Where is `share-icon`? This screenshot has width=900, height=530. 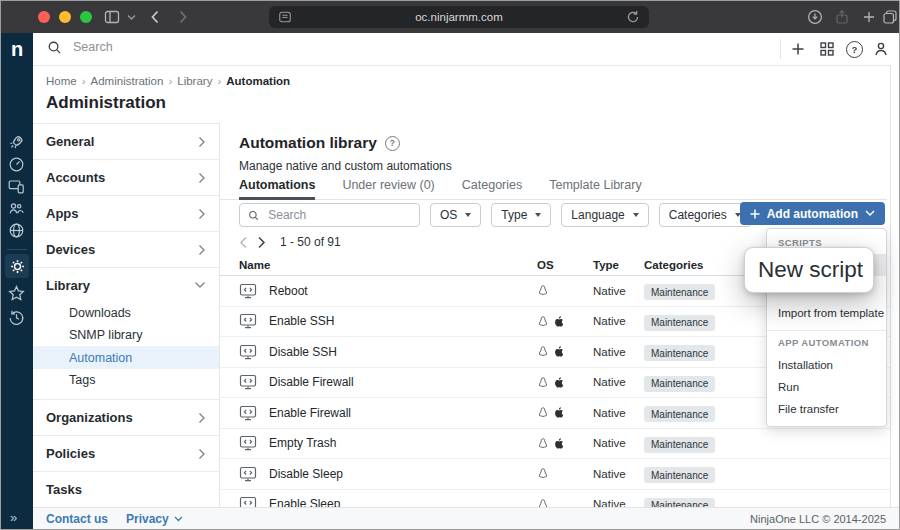 share-icon is located at coordinates (842, 17).